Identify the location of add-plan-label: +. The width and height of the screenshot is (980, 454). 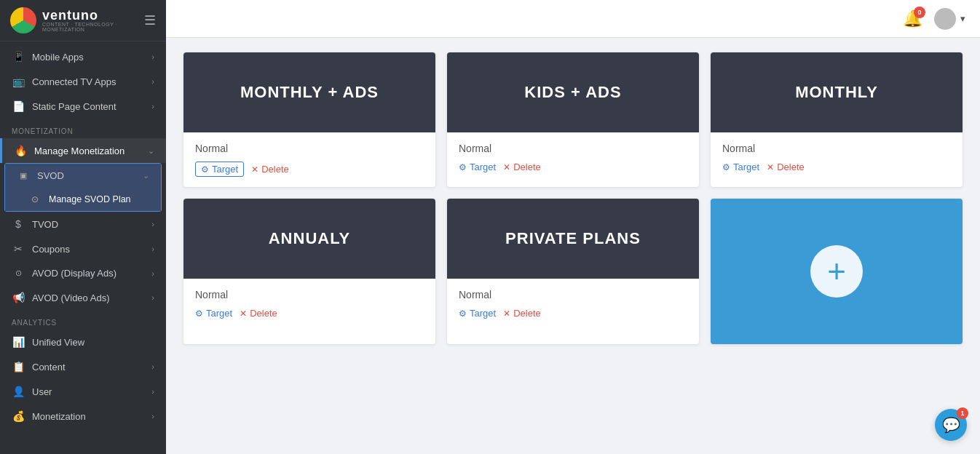
(837, 271).